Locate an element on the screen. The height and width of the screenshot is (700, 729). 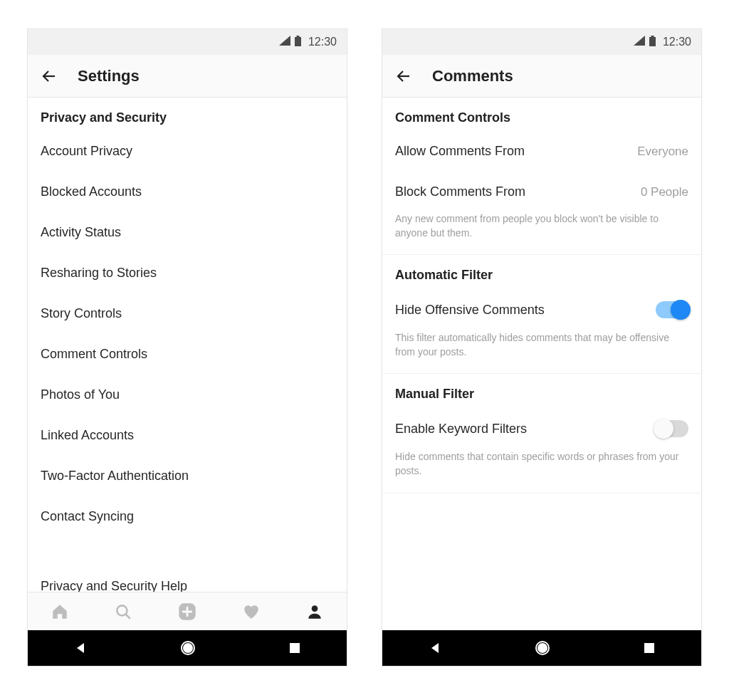
row-block-comments: Block Comments From 0 People is located at coordinates (542, 192).